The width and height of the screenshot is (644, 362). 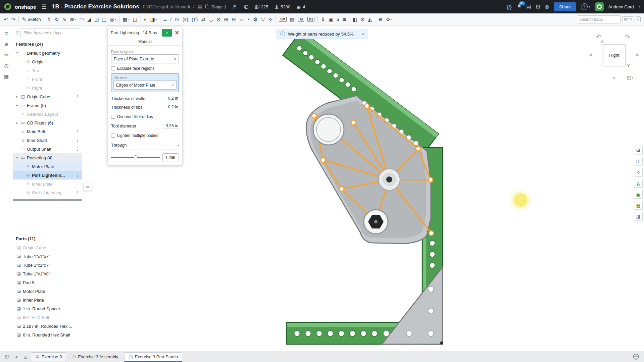 What do you see at coordinates (88, 187) in the screenshot?
I see `rollback-handle-button: ≔` at bounding box center [88, 187].